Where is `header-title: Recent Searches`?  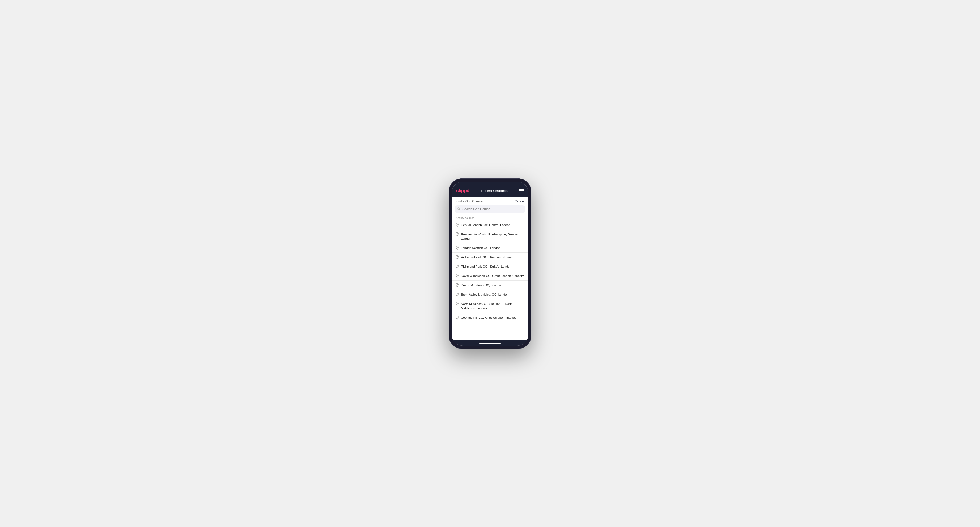 header-title: Recent Searches is located at coordinates (494, 191).